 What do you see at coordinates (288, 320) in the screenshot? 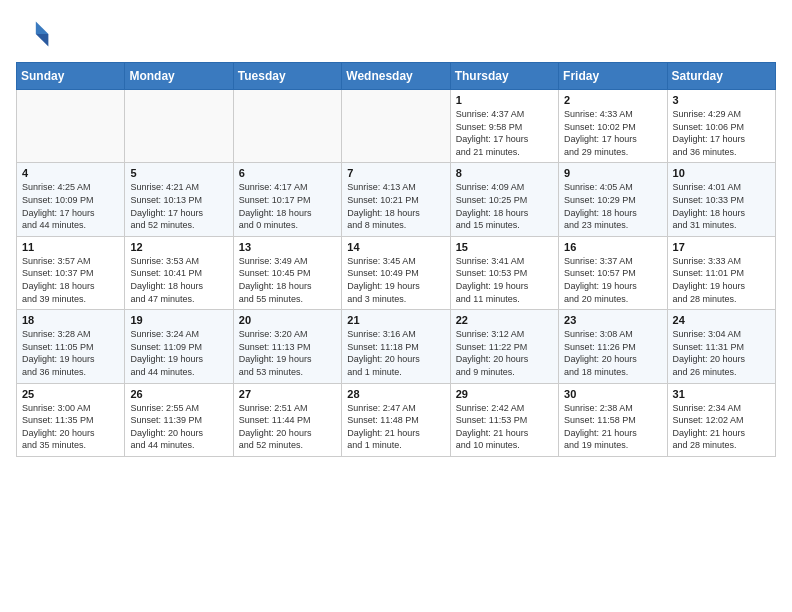
I see `day-number: 20` at bounding box center [288, 320].